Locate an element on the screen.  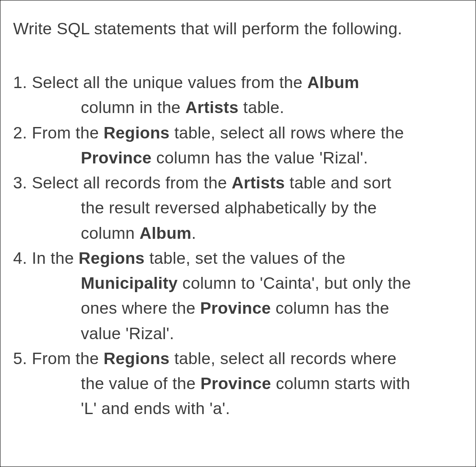
text: table, select all rows where the is located at coordinates (287, 133).